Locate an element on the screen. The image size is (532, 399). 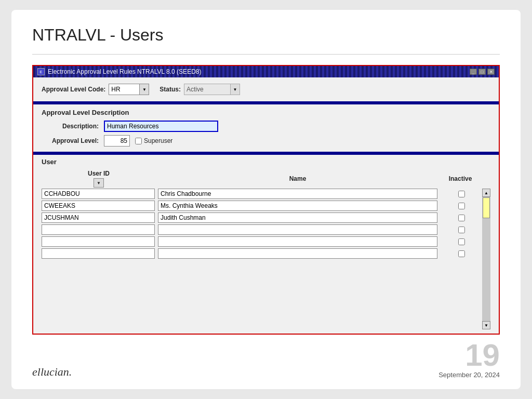
approval-level-description-title: Approval Level Description is located at coordinates (266, 112).